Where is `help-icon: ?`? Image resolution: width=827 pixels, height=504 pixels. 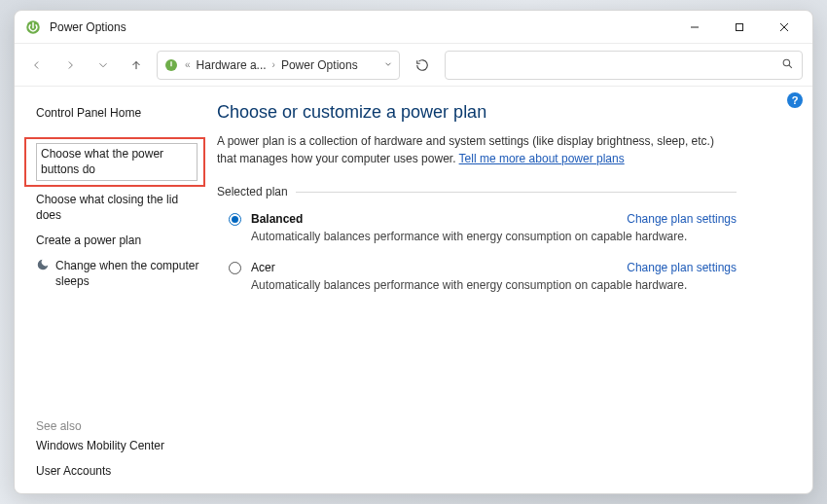 help-icon: ? is located at coordinates (795, 100).